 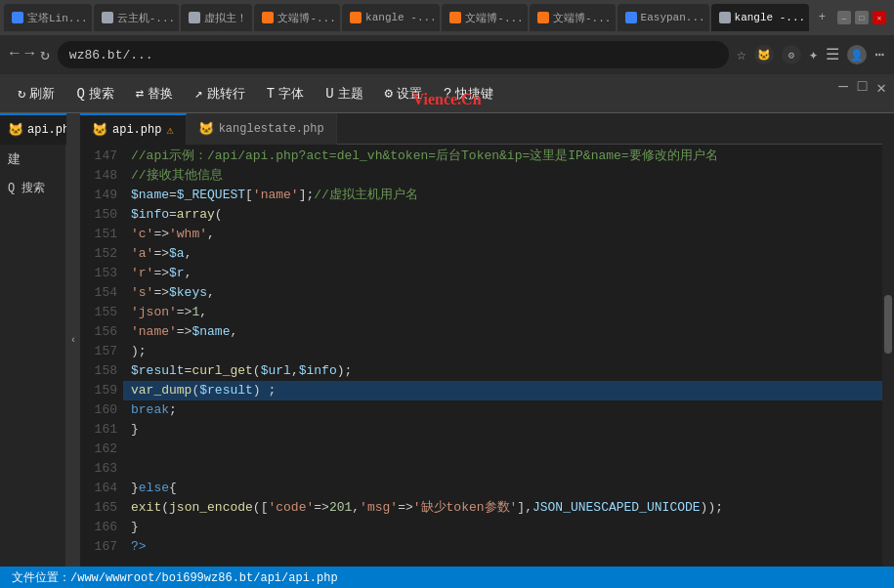 I want to click on profile-icon: 👤, so click(x=857, y=55).